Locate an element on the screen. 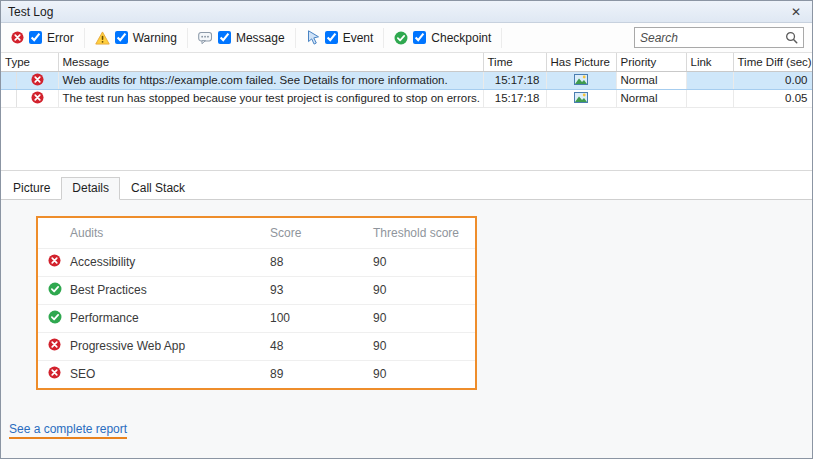 This screenshot has height=459, width=813. audit-name: Best Practices is located at coordinates (166, 290).